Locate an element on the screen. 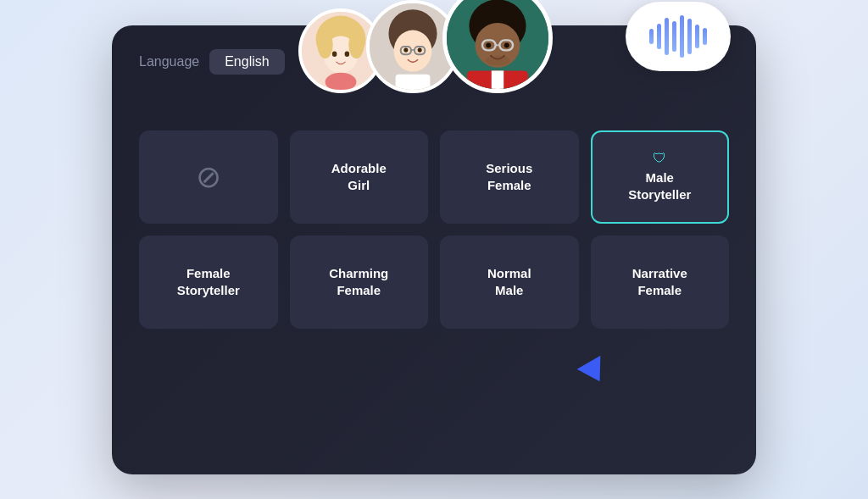  voice-card-male-storyteller: 🛡MaleStoryteller is located at coordinates (660, 177).